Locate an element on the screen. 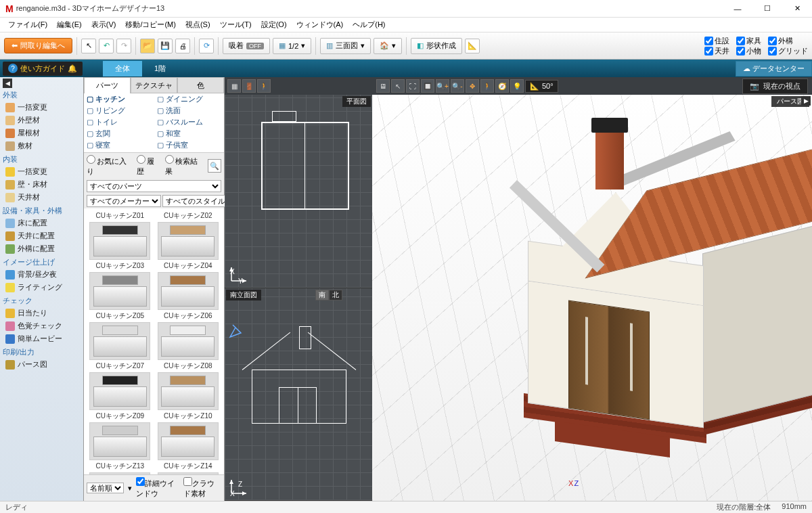 Image resolution: width=812 pixels, height=513 pixels. part-thumbnail: CUキッチンZ02 is located at coordinates (188, 236).